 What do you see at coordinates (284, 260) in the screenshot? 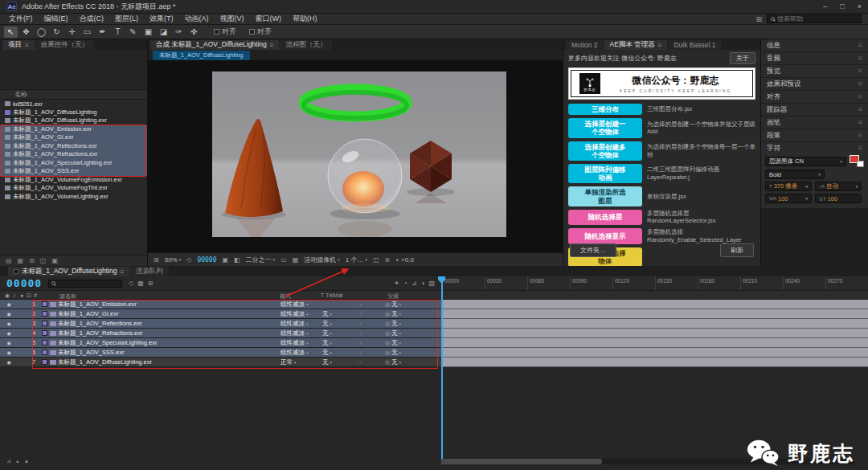
I see `region-of-interest-icon: ▭` at bounding box center [284, 260].